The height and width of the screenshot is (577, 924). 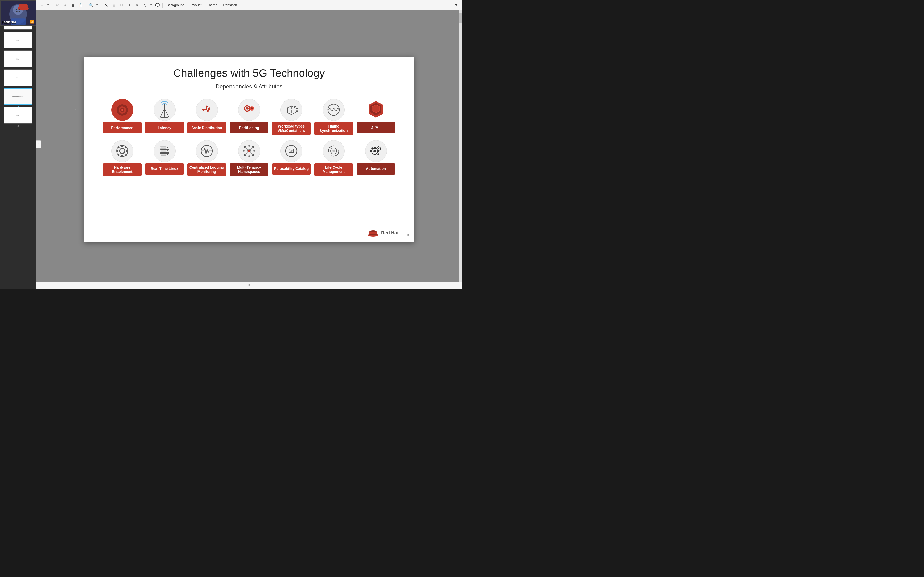 I want to click on latency-icon, so click(x=165, y=110).